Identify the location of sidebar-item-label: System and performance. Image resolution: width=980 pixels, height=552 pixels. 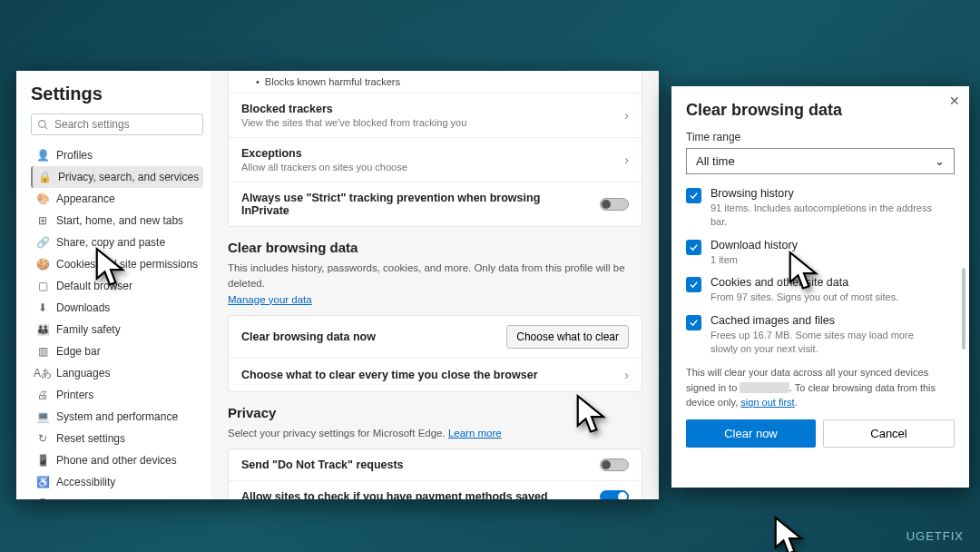
(117, 417).